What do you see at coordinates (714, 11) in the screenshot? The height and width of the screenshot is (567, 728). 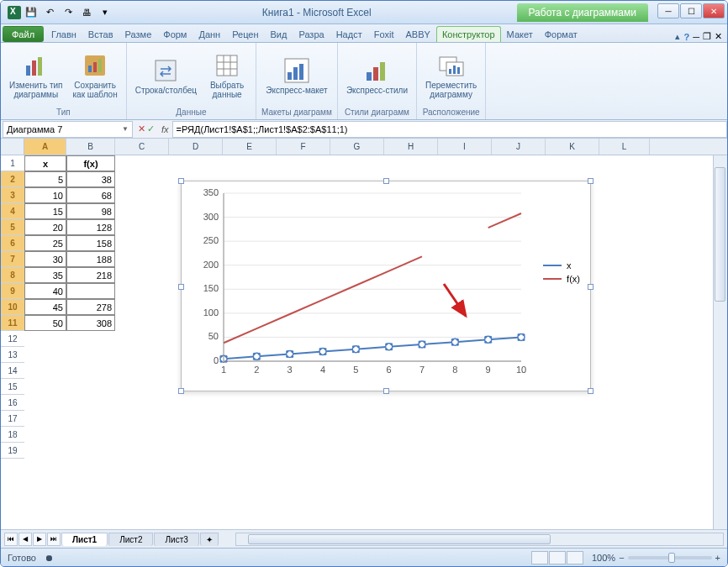 I see `close-button: ✕` at bounding box center [714, 11].